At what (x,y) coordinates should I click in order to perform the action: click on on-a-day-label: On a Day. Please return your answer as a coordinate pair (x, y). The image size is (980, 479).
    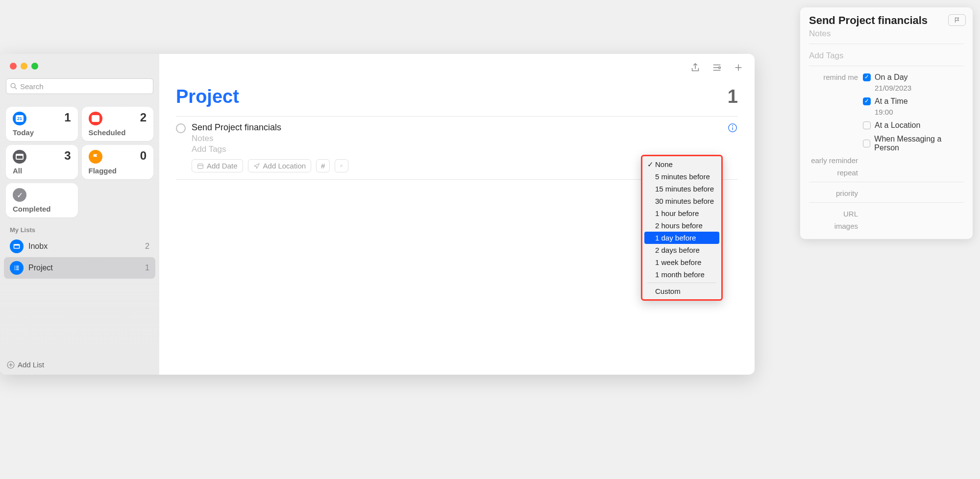
    Looking at the image, I should click on (891, 77).